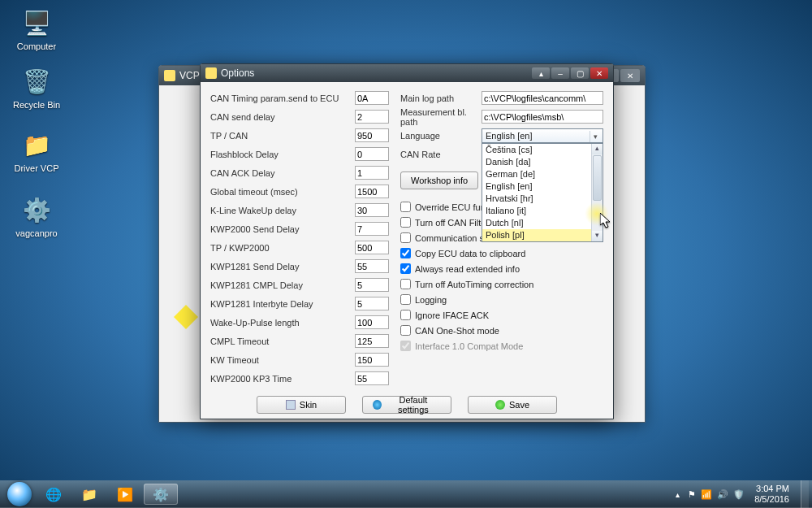 The height and width of the screenshot is (508, 812). What do you see at coordinates (469, 346) in the screenshot?
I see `option-check-label: Interface 1.0 Compat Mode` at bounding box center [469, 346].